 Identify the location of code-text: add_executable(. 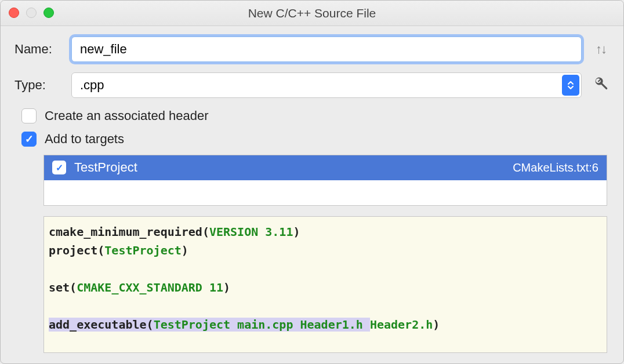
(101, 325).